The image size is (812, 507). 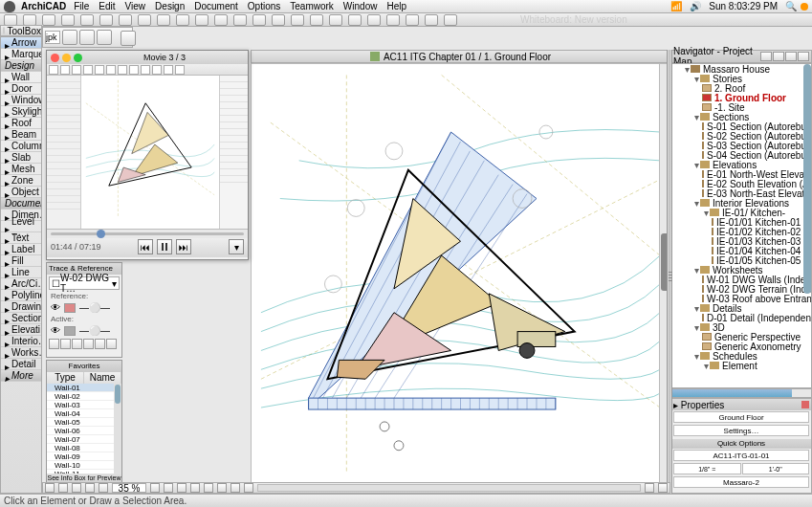 What do you see at coordinates (741, 279) in the screenshot?
I see `nav-worksheet-item: W-01 DWG Walls (Independent)` at bounding box center [741, 279].